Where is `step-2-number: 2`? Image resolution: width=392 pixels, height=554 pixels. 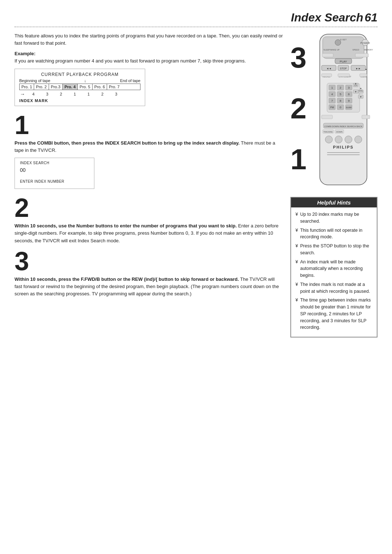 step-2-number: 2 is located at coordinates (149, 208).